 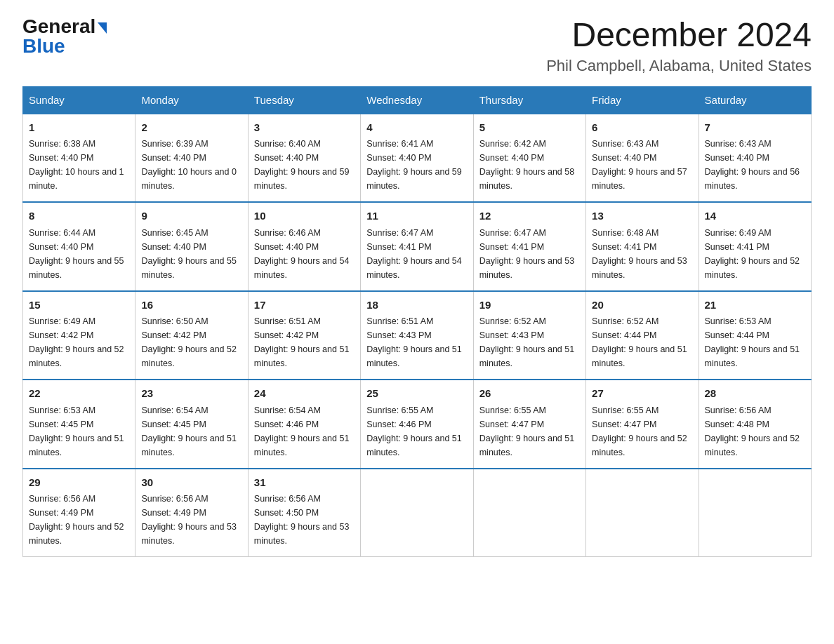 I want to click on day-info: Sunrise: 6:52 AMSunset: 4:43 PMDaylight:…, so click(x=529, y=342).